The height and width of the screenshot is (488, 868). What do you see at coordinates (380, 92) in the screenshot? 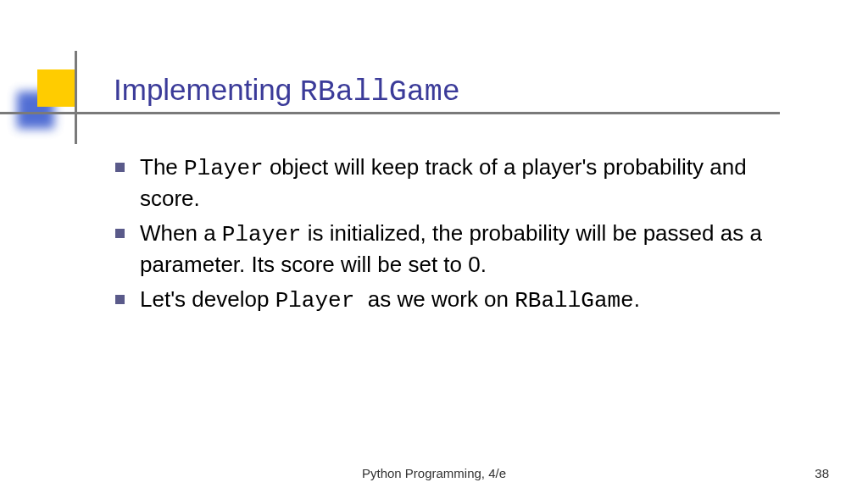
I see `title-text-mono: RBallGame` at bounding box center [380, 92].